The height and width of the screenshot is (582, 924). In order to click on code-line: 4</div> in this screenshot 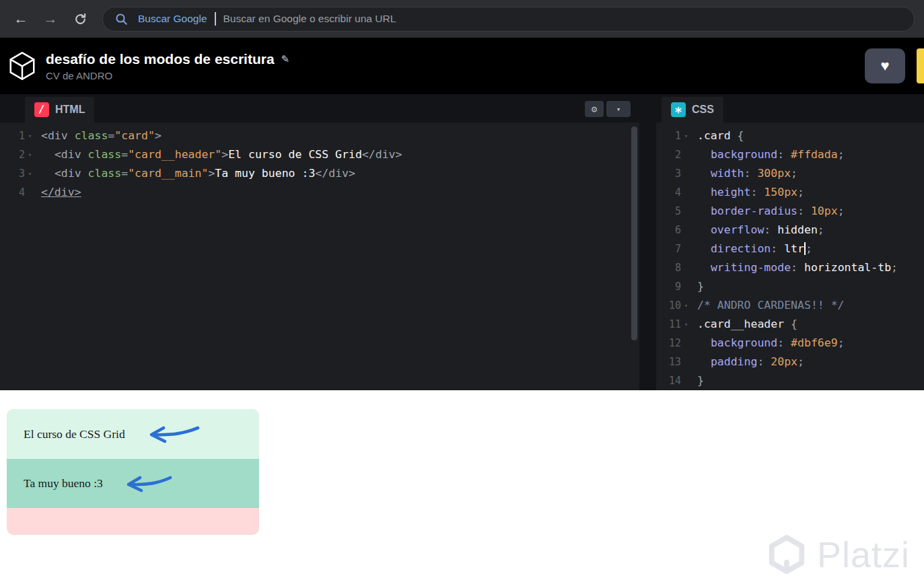, I will do `click(320, 192)`.